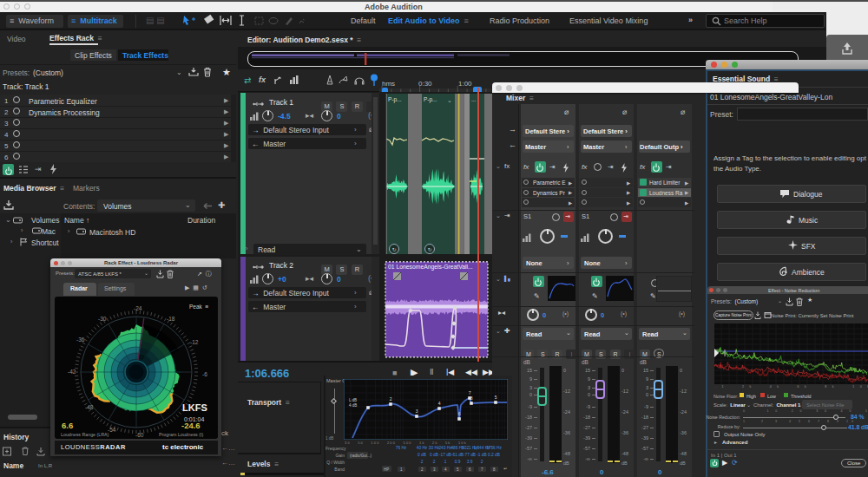  Describe the element at coordinates (199, 307) in the screenshot. I see `svg-text: Peak ≡` at that location.